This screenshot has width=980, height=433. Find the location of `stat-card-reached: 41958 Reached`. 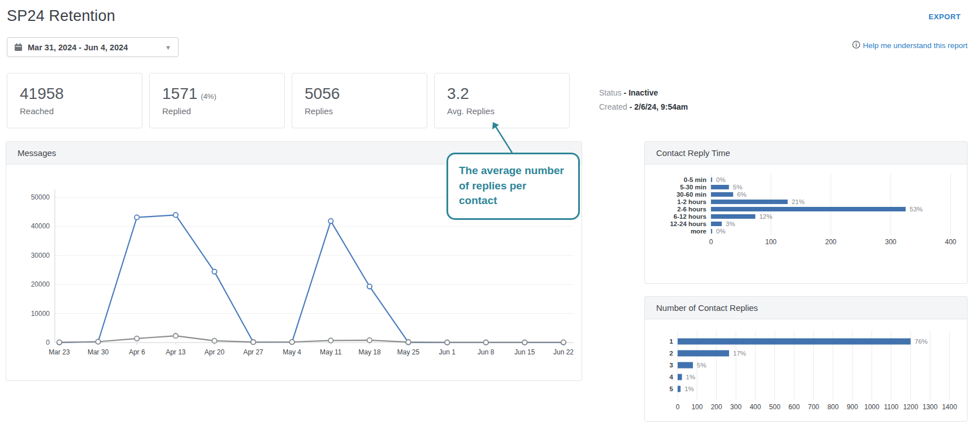

stat-card-reached: 41958 Reached is located at coordinates (75, 101).